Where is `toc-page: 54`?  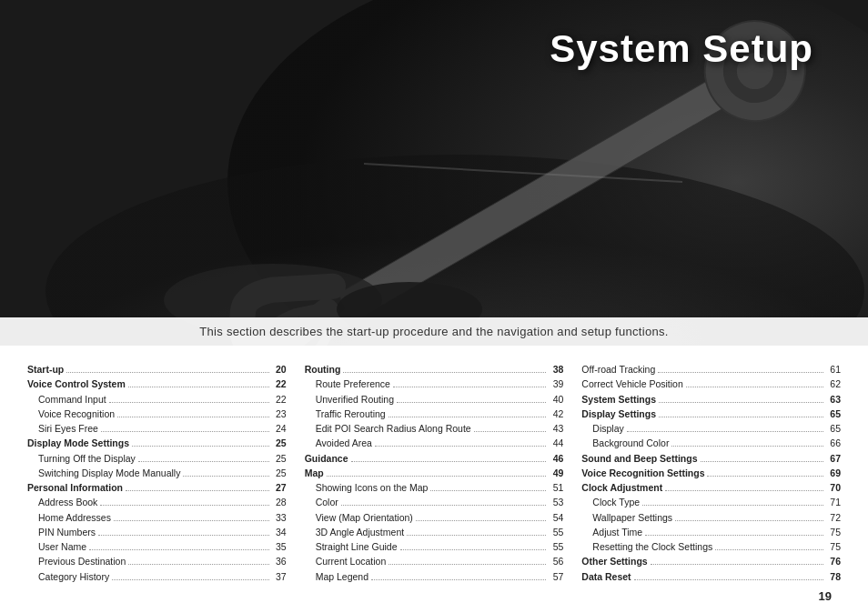
toc-page: 54 is located at coordinates (556, 518).